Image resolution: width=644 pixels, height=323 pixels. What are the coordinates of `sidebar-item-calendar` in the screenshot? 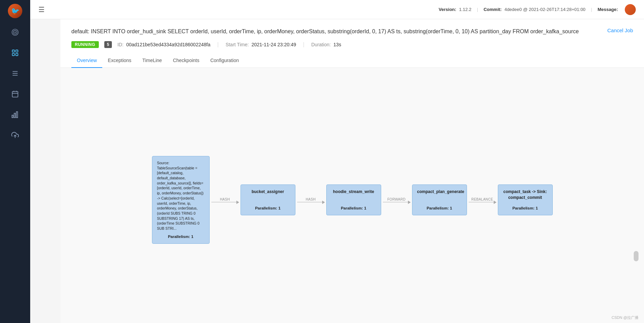 It's located at (15, 94).